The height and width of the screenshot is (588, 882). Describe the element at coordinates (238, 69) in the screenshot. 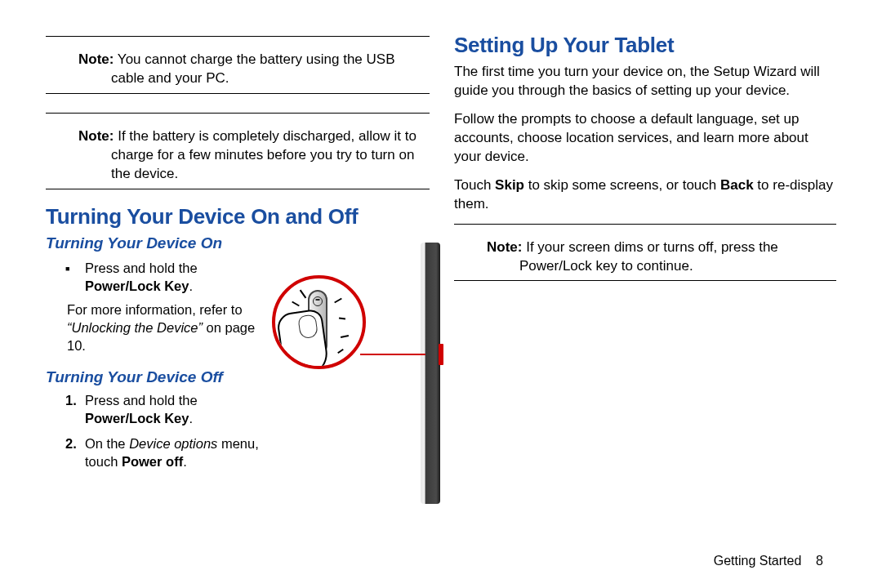

I see `note-no-usb-charge: Note: You cannot charge the battery usin…` at that location.